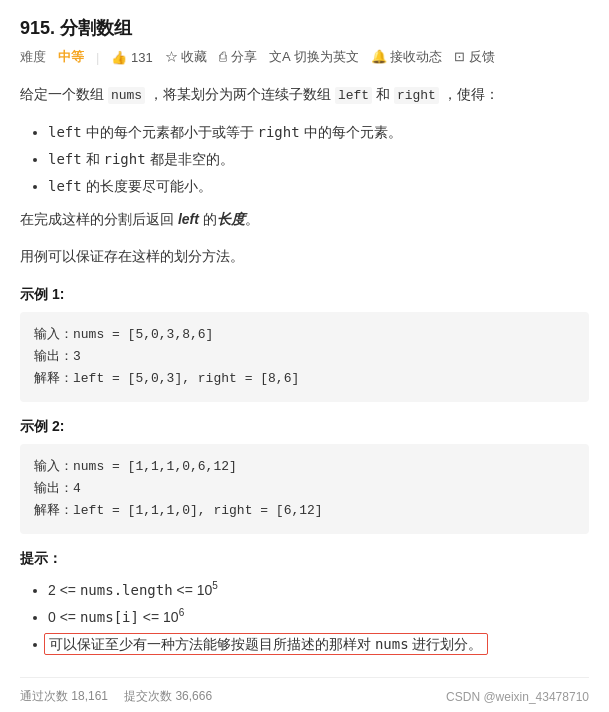 This screenshot has width=609, height=712. Describe the element at coordinates (318, 590) in the screenshot. I see `hint-item-1: 2 <= nums.length <= 105` at that location.